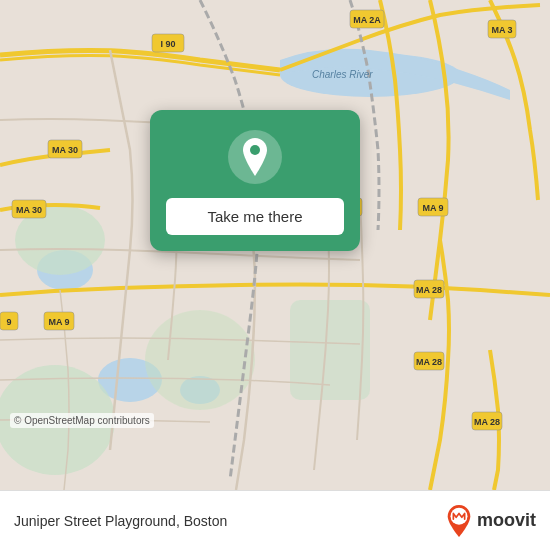 Image resolution: width=550 pixels, height=550 pixels. What do you see at coordinates (120, 521) in the screenshot?
I see `place-info: Juniper Street Playground, Boston` at bounding box center [120, 521].